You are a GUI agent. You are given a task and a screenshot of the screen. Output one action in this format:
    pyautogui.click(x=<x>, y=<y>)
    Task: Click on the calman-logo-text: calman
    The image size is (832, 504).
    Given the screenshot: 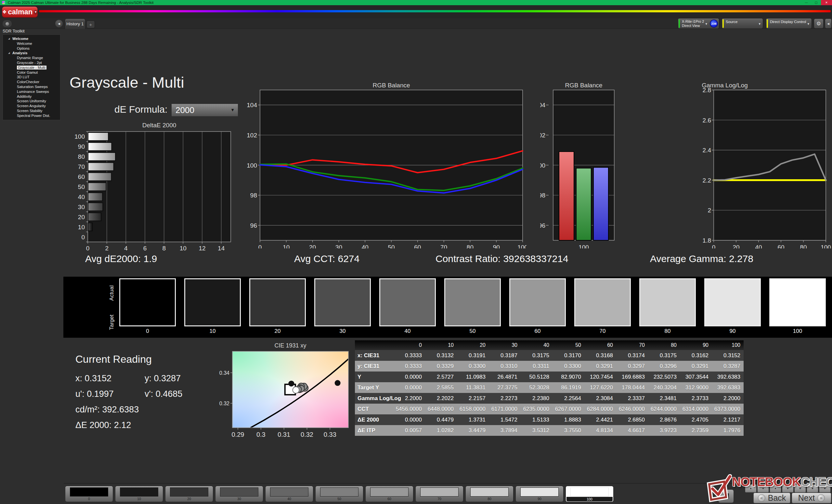 What is the action you would take?
    pyautogui.click(x=20, y=12)
    